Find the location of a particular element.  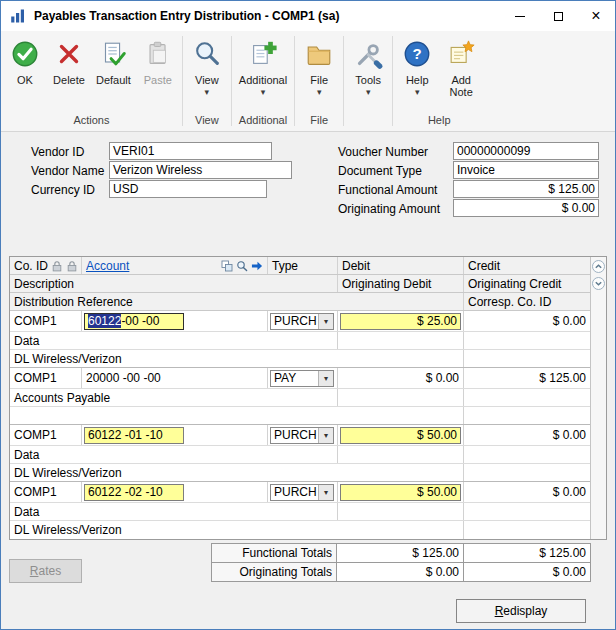

ribbon-group-view: View ▾ View is located at coordinates (207, 81).